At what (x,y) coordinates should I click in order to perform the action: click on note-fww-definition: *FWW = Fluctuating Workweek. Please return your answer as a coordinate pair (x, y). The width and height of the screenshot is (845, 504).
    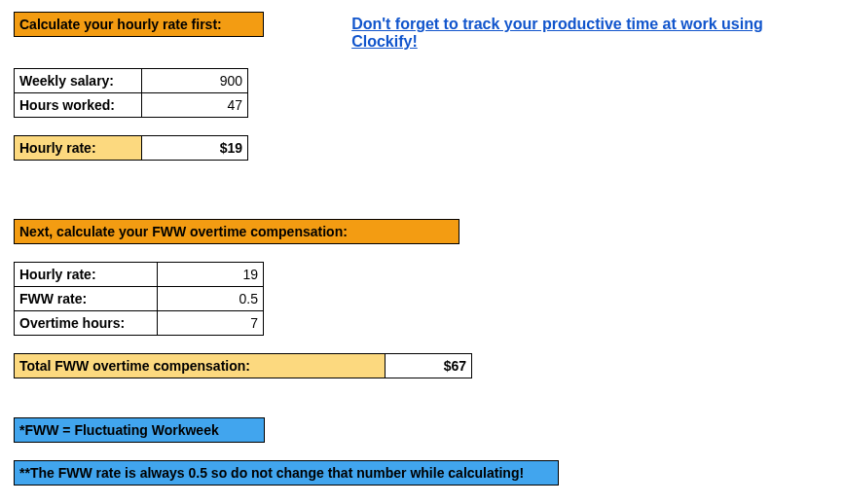
    Looking at the image, I should click on (139, 430).